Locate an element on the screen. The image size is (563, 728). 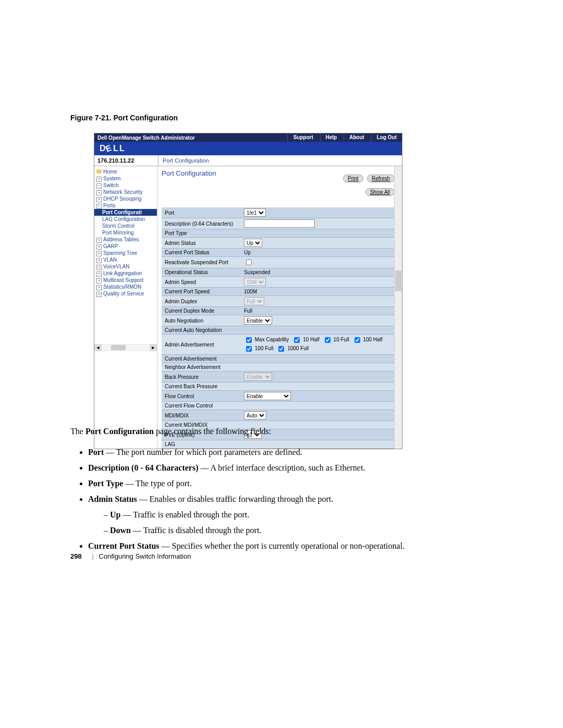
field-label: Admin Advertisement is located at coordinates (201, 345).